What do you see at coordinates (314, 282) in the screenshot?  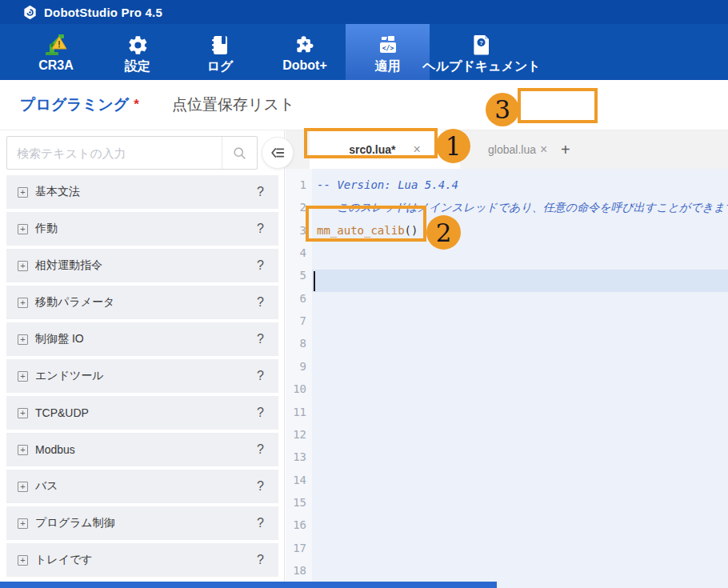 I see `text-cursor` at bounding box center [314, 282].